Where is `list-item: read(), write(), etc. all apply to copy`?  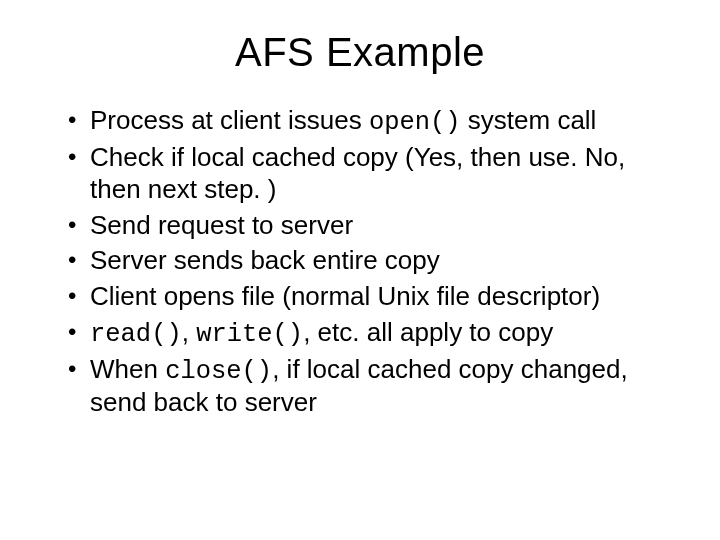 list-item: read(), write(), etc. all apply to copy is located at coordinates (369, 334).